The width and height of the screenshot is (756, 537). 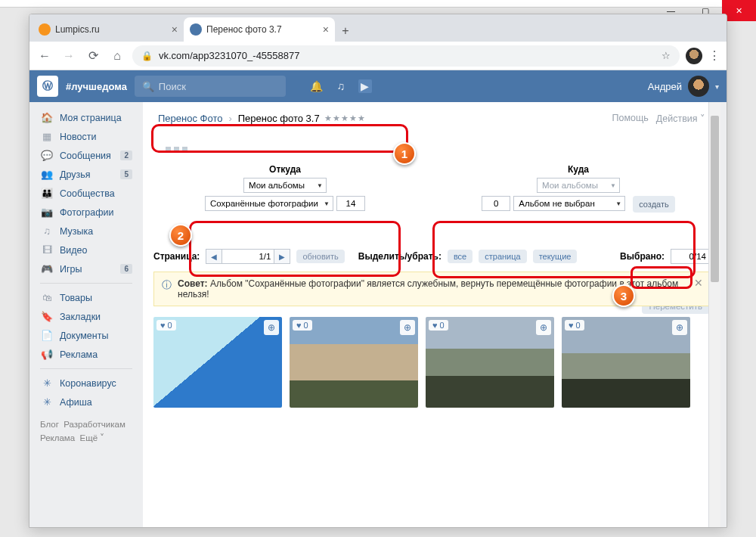 What do you see at coordinates (653, 204) in the screenshot?
I see `create-button: создать` at bounding box center [653, 204].